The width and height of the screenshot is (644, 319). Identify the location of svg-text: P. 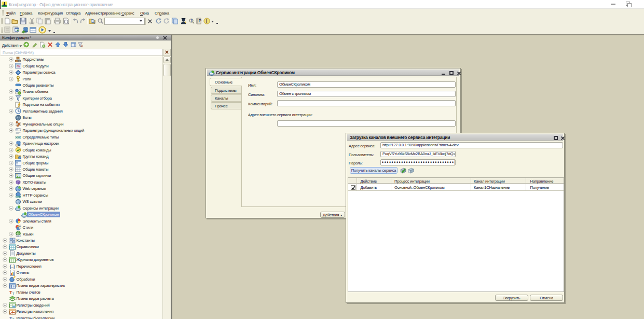
(200, 21).